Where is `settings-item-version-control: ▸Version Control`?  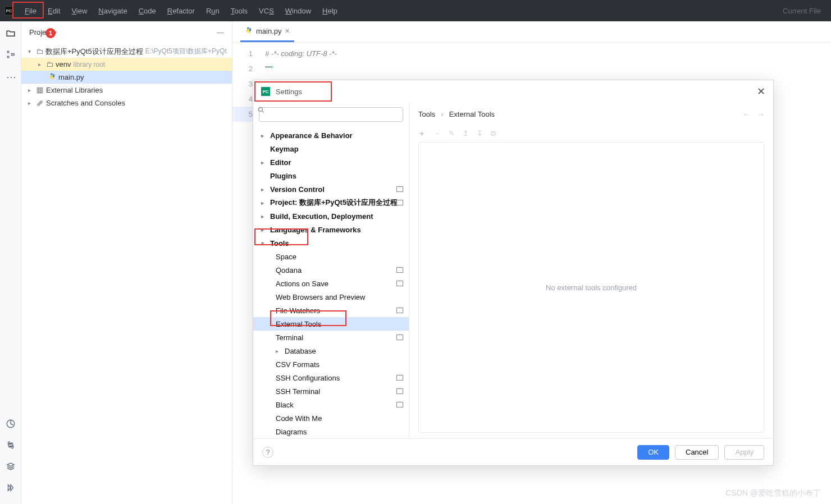 settings-item-version-control: ▸Version Control is located at coordinates (331, 189).